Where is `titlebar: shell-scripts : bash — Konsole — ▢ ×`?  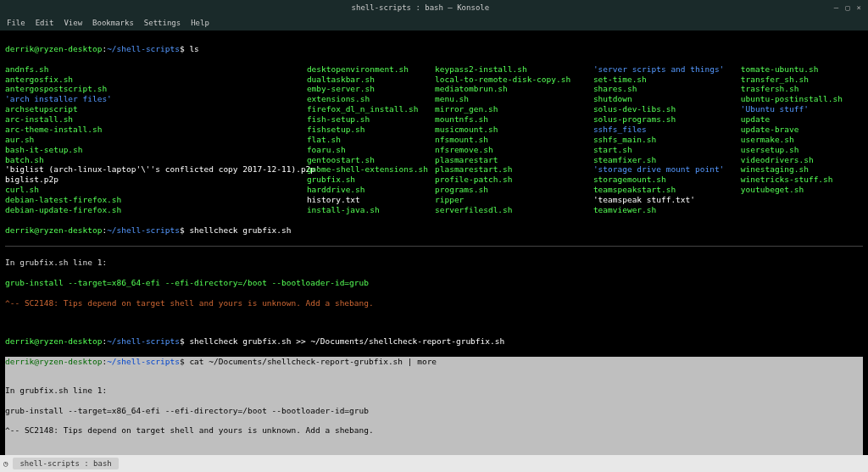
titlebar: shell-scripts : bash — Konsole — ▢ × is located at coordinates (434, 8).